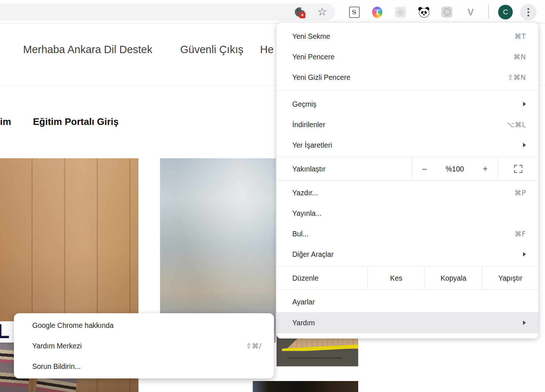 The image size is (545, 392). What do you see at coordinates (7, 332) in the screenshot?
I see `image-title-overlay: L` at bounding box center [7, 332].